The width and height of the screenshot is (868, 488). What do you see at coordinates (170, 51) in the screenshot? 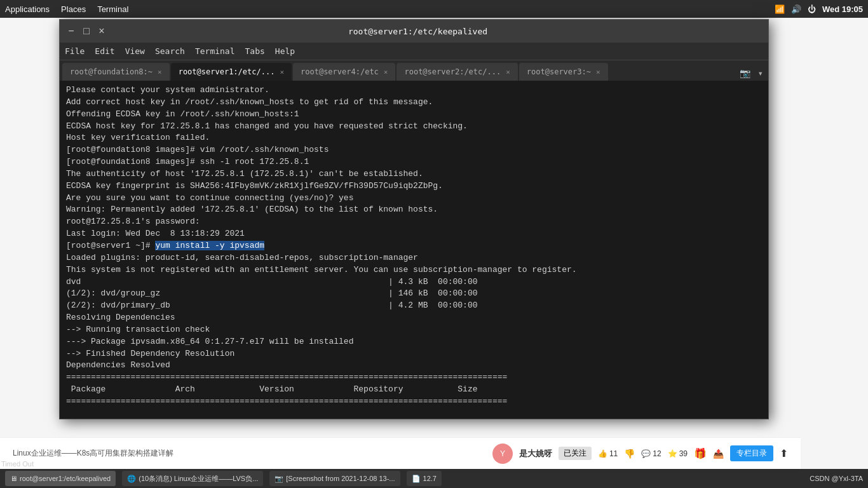
I see `menu-search: Search` at bounding box center [170, 51].